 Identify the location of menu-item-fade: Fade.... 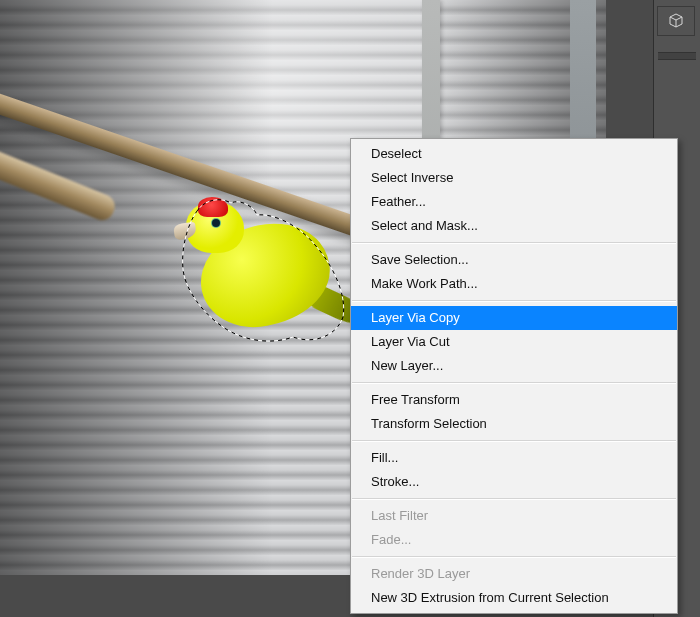
(514, 540).